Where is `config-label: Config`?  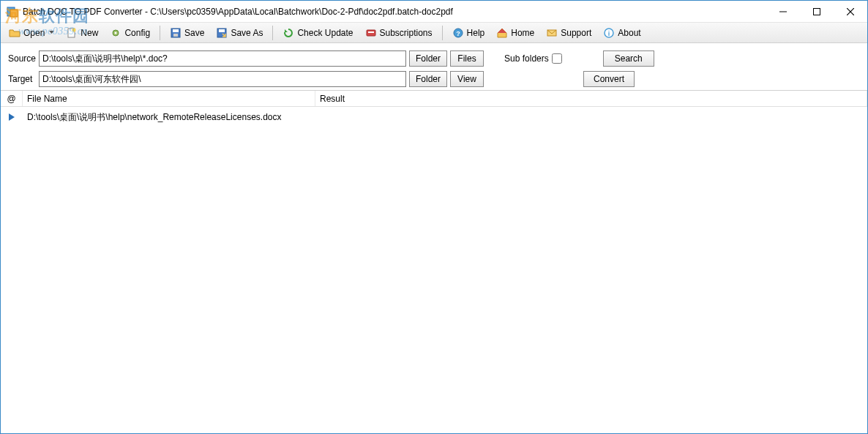
config-label: Config is located at coordinates (138, 33).